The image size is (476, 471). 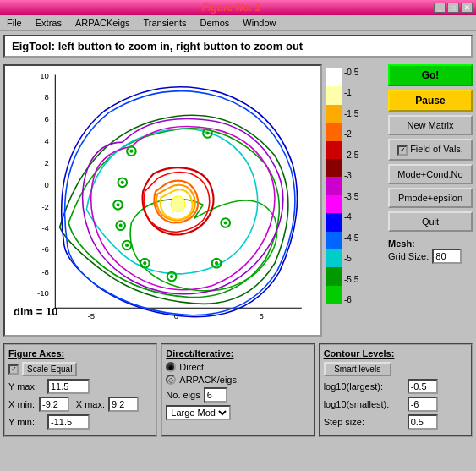 I want to click on svg-text: -4, so click(x=46, y=228).